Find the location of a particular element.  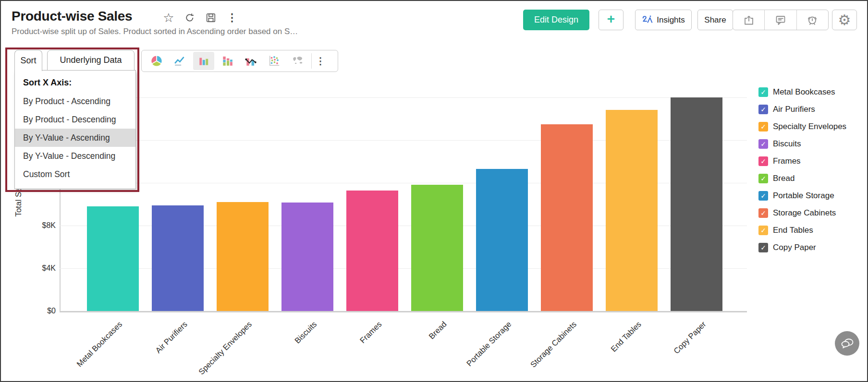

bar-frames is located at coordinates (372, 251).